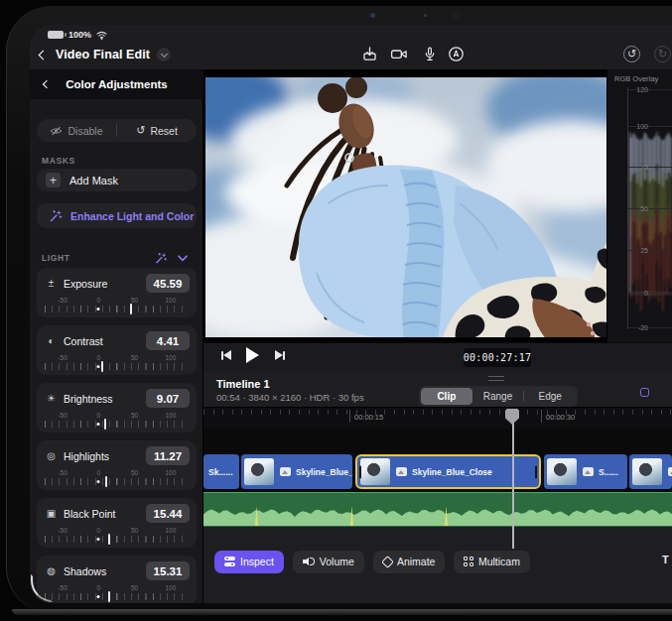  Describe the element at coordinates (497, 357) in the screenshot. I see `timecode-display: 00:00:27:17` at that location.